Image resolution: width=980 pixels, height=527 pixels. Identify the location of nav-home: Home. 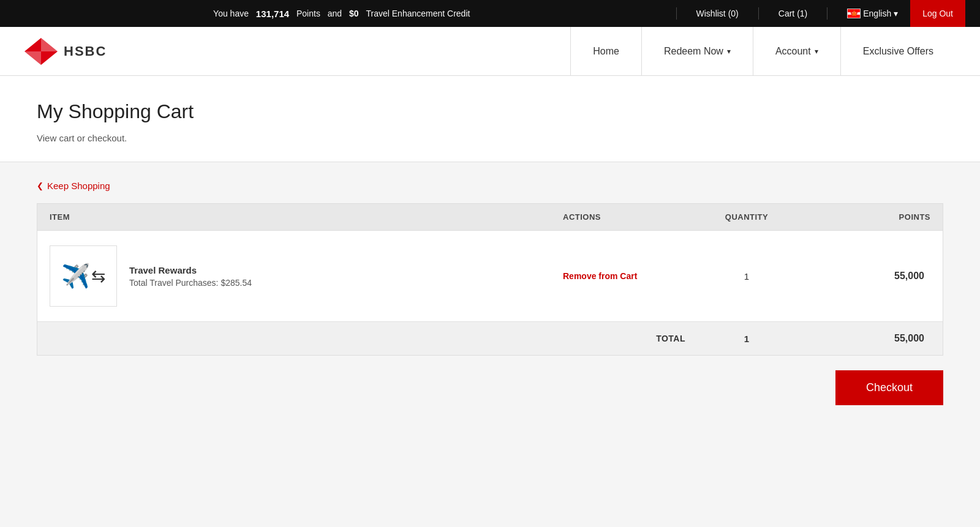
(606, 51).